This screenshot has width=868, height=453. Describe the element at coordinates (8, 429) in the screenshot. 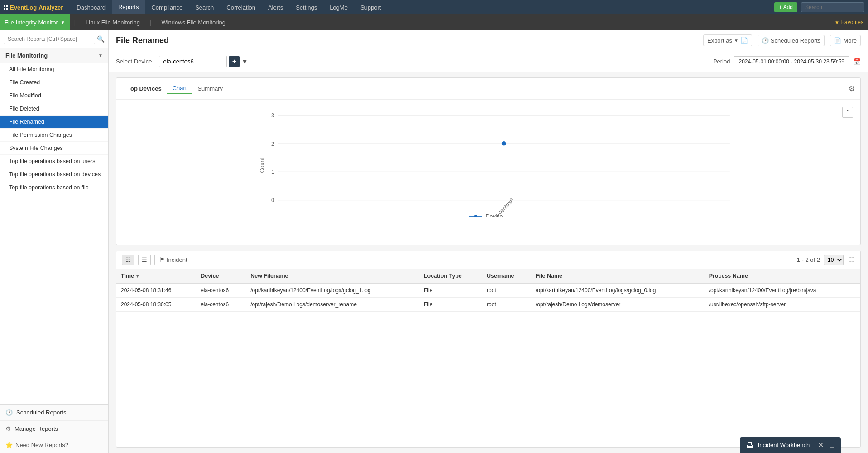

I see `gear-icon: ⚙` at that location.